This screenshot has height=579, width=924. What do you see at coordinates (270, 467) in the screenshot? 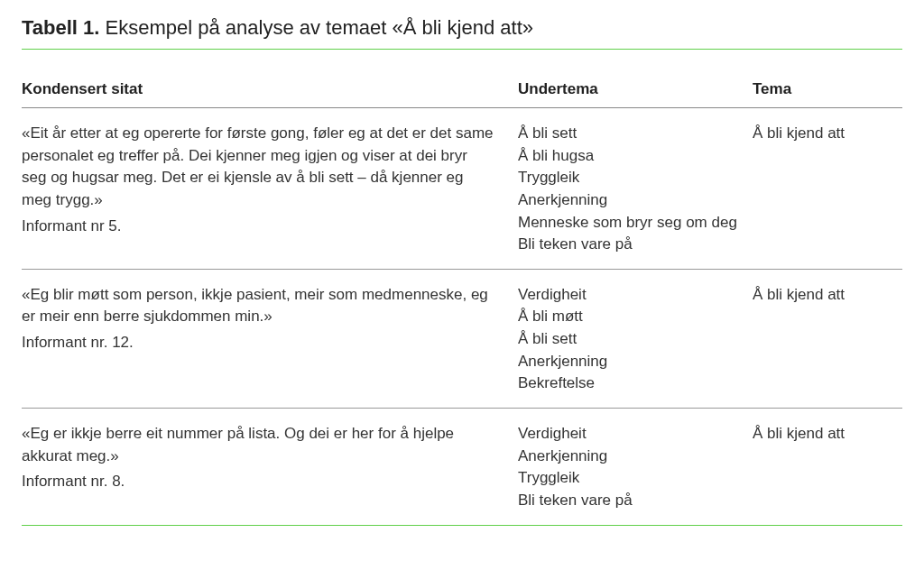
I see `quote-cell: «Eg er ikkje berre eit nummer på lista. …` at bounding box center [270, 467].